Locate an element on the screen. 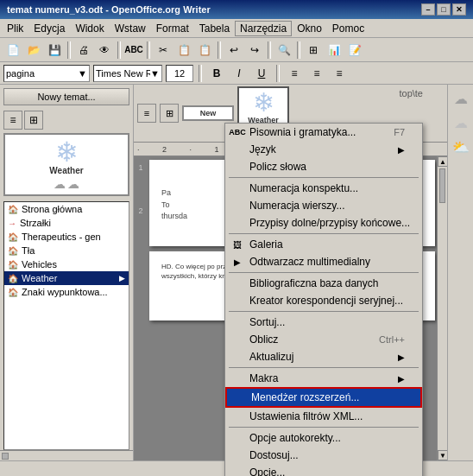 The image size is (473, 476). scroll-down-button: ▼ is located at coordinates (442, 455).